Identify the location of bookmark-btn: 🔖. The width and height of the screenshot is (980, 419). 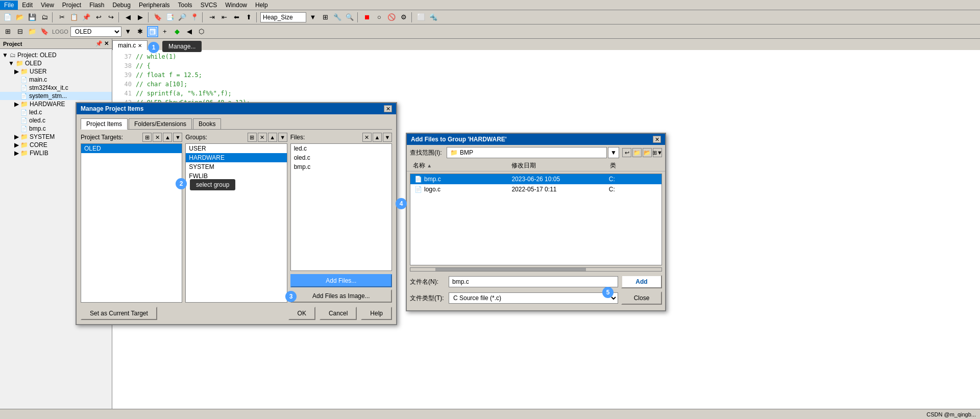
(158, 17).